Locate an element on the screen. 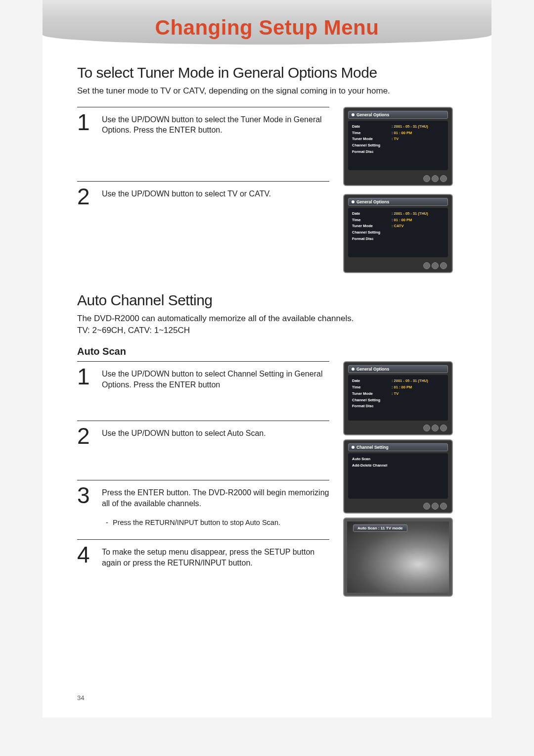 The image size is (534, 756). section1-step-1: 1 Use the UP/DOWN button to select the T… is located at coordinates (203, 144).